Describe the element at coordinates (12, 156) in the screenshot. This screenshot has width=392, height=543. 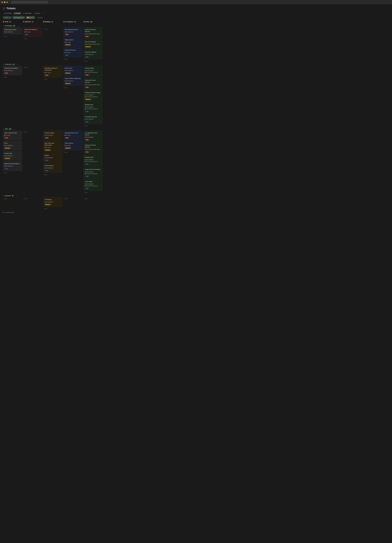
I see `card: Product Title Site Migration Medium` at that location.